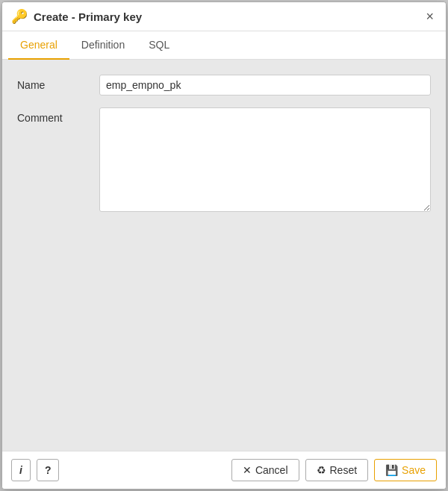 This screenshot has height=491, width=448. What do you see at coordinates (224, 85) in the screenshot?
I see `name-row: Name` at bounding box center [224, 85].